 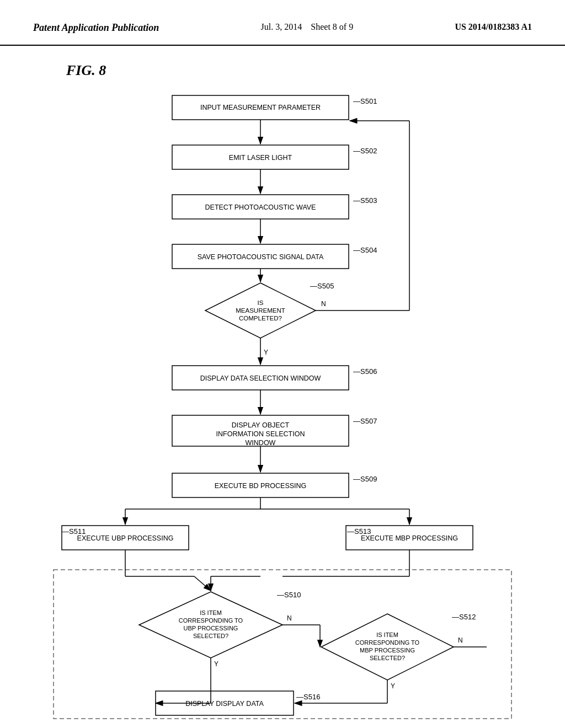 I want to click on svg-text: DETECT PHOTOACOUSTIC WAVE, so click(x=260, y=207).